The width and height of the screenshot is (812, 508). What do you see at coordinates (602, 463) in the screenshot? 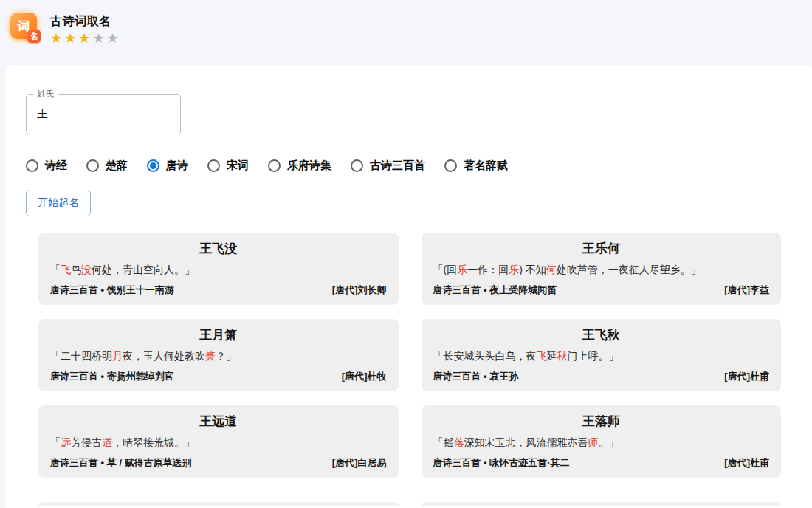
I see `card-meta-row: 唐诗三百首 • 咏怀古迹五首·其二[唐代]杜甫` at bounding box center [602, 463].